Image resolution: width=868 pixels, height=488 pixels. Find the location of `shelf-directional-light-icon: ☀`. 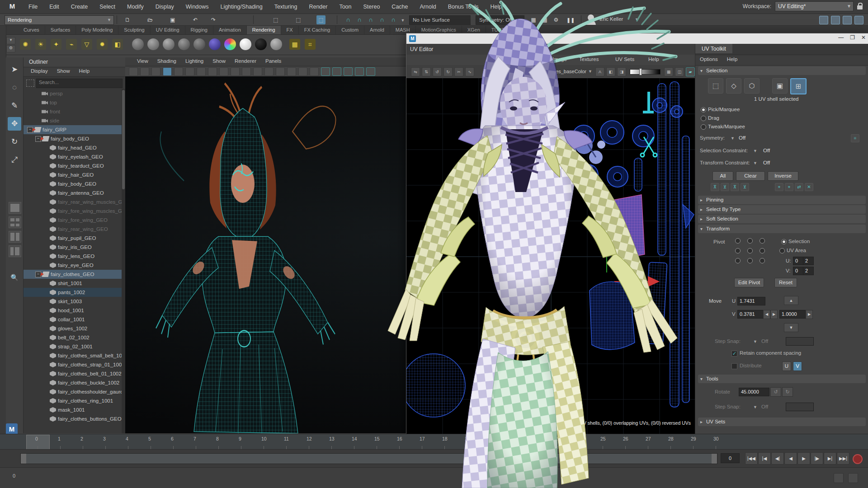

shelf-directional-light-icon: ☀ is located at coordinates (41, 44).